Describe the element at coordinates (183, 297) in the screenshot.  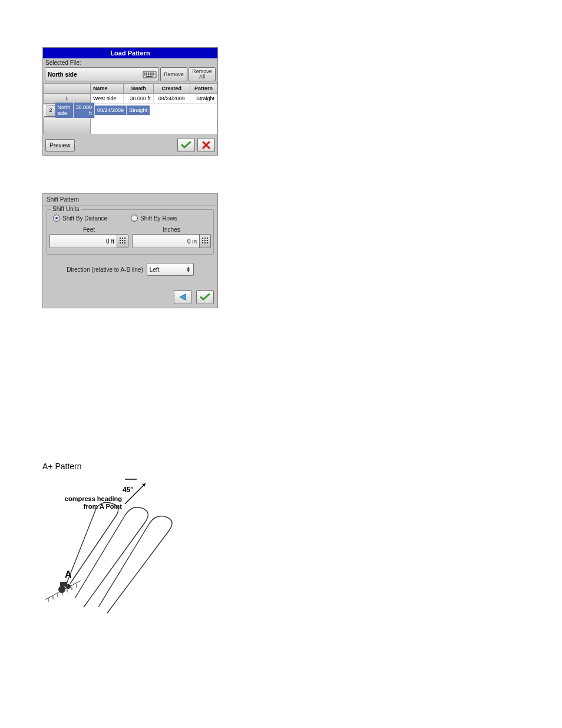
I see `back-button` at that location.